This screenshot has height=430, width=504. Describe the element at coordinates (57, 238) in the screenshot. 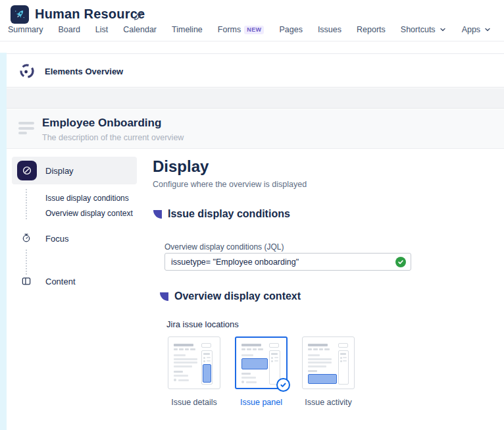

I see `sidebar-item-focus: Focus` at that location.